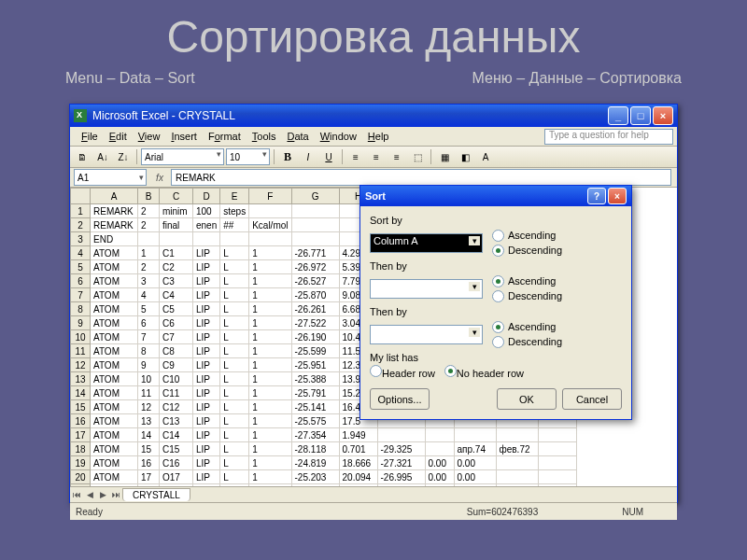 Image resolution: width=747 pixels, height=560 pixels. I want to click on cell: 0.701, so click(359, 450).